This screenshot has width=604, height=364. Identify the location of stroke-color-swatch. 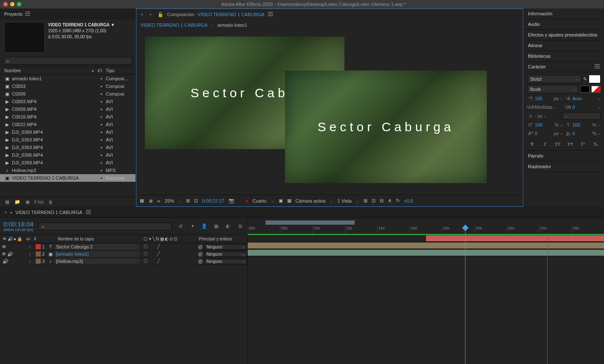
(585, 89).